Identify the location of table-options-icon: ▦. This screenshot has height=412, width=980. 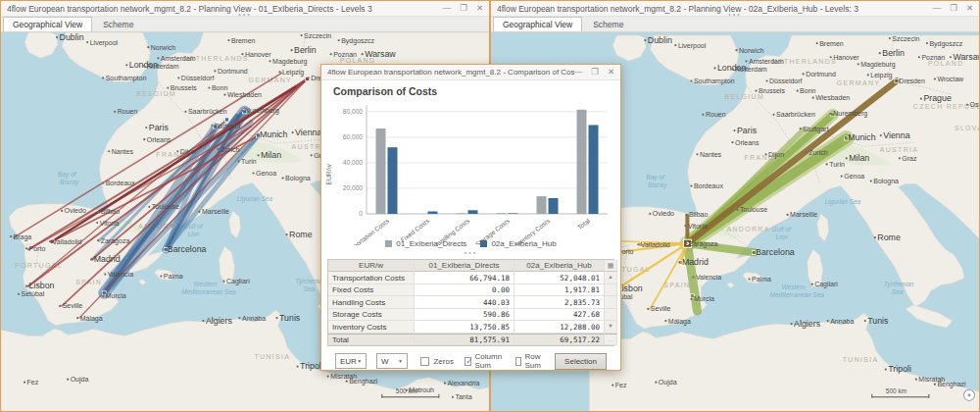
(612, 267).